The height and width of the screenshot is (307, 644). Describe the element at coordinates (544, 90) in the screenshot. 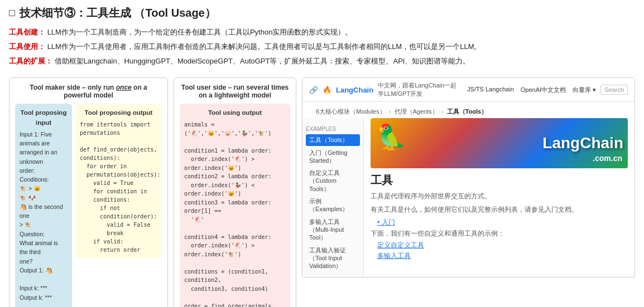

I see `nav-link-2: OpenAI中文文档` at that location.